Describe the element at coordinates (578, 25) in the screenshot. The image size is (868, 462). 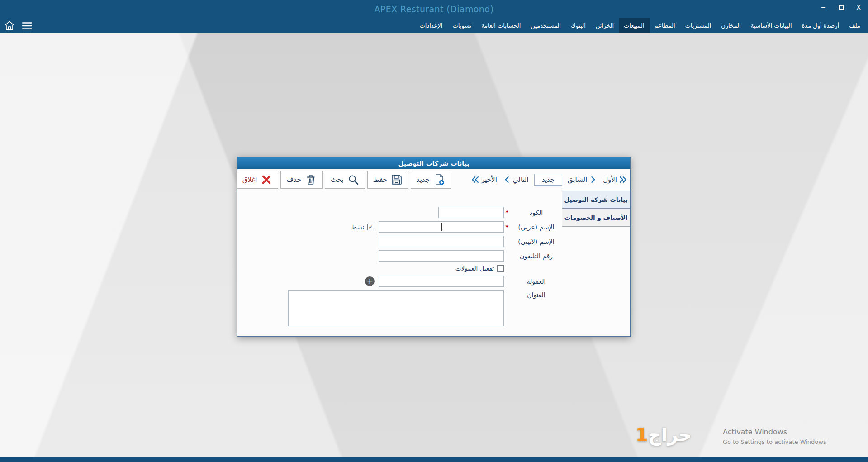
I see `menu-item-banks: البنوك` at that location.